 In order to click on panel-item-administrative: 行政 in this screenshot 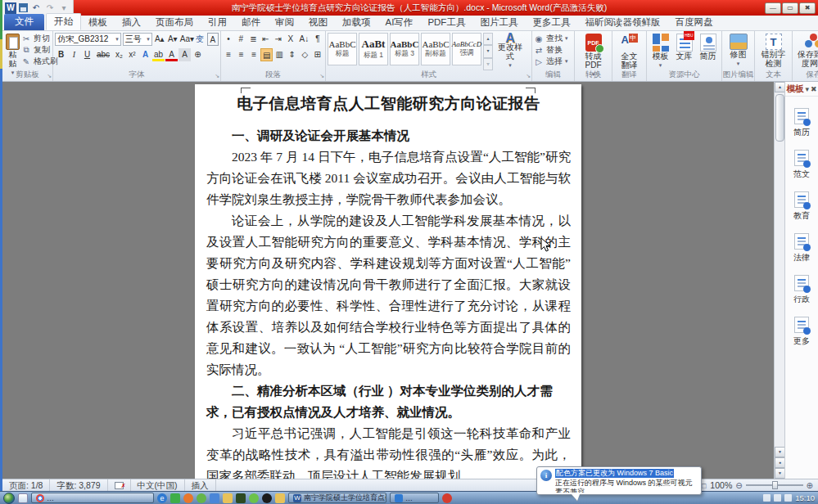, I will do `click(802, 290)`.